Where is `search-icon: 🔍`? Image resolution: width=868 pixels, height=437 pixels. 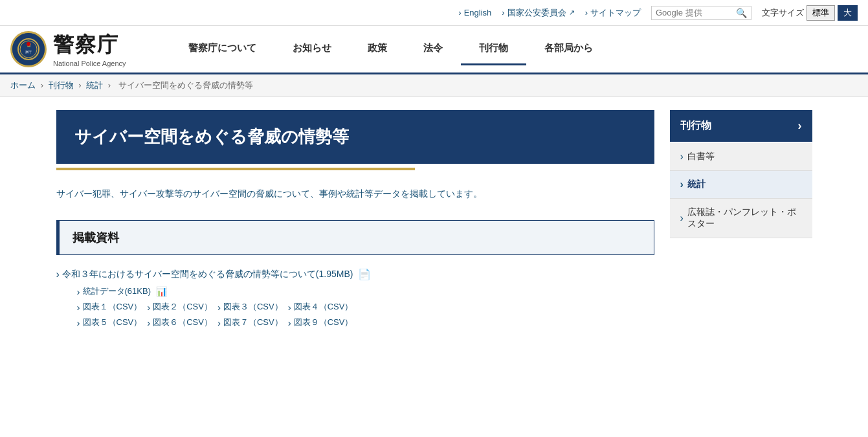 search-icon: 🔍 is located at coordinates (742, 13).